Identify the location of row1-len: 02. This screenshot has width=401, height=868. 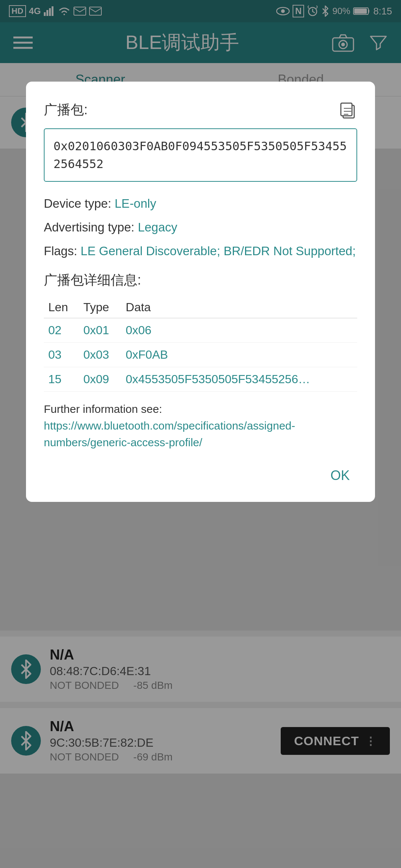
(61, 330).